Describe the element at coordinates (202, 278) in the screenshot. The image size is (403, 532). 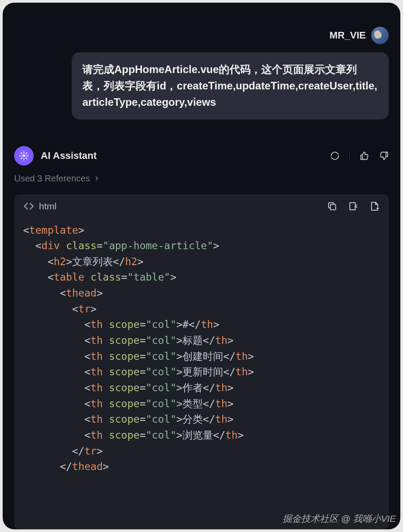
I see `code-line: <table class="table">` at that location.